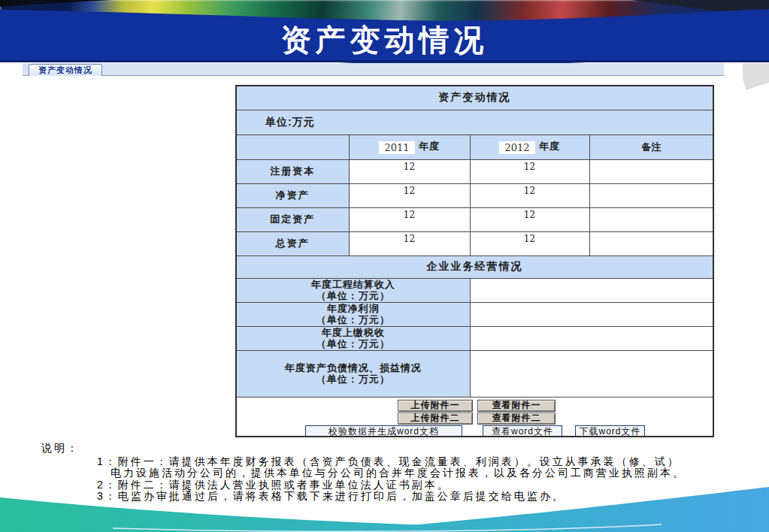 The image size is (769, 532). What do you see at coordinates (292, 147) in the screenshot?
I see `corner-cell` at bounding box center [292, 147].